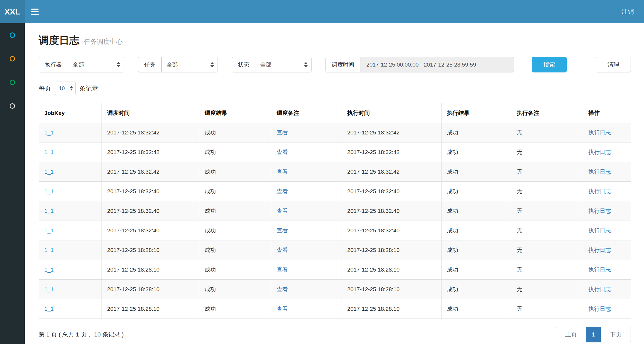 This screenshot has width=644, height=344. I want to click on prev-page-button: 上页, so click(571, 335).